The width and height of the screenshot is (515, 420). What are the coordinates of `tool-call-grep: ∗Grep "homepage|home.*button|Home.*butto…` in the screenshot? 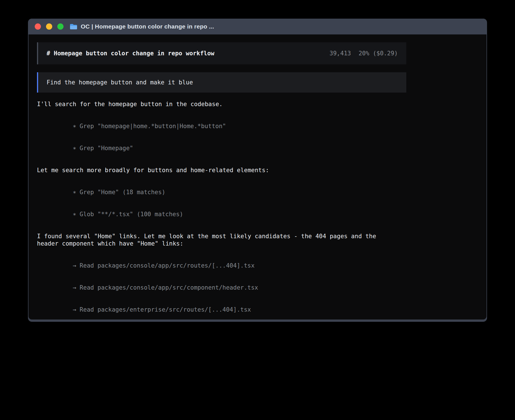 It's located at (222, 126).